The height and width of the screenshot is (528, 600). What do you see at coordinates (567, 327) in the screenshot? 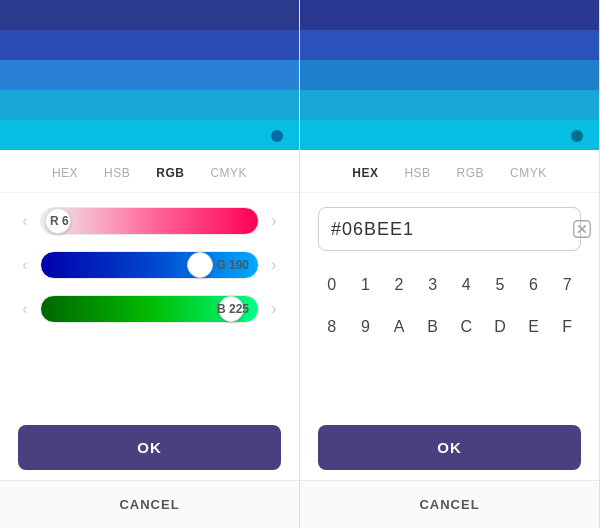
I see `key-f: F` at bounding box center [567, 327].